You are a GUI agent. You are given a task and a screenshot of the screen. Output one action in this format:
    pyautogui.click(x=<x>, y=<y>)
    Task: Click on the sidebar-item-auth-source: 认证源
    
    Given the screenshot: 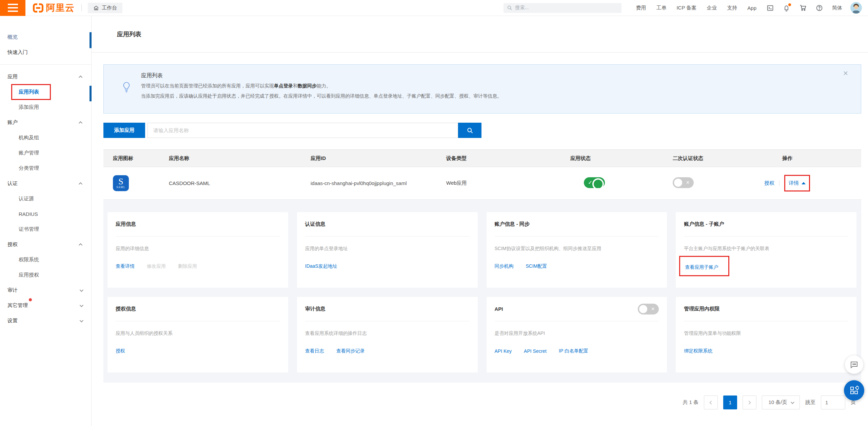 What is the action you would take?
    pyautogui.click(x=45, y=199)
    